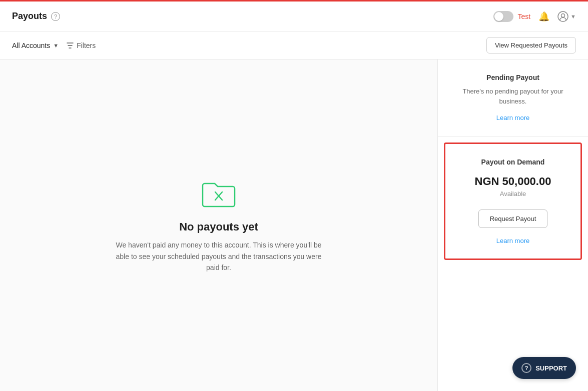  I want to click on notification-bell-icon: 🔔, so click(544, 16).